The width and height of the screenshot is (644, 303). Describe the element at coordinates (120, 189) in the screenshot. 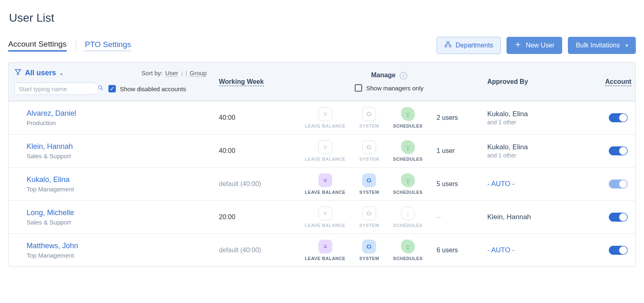

I see `user-department: Top Management` at that location.